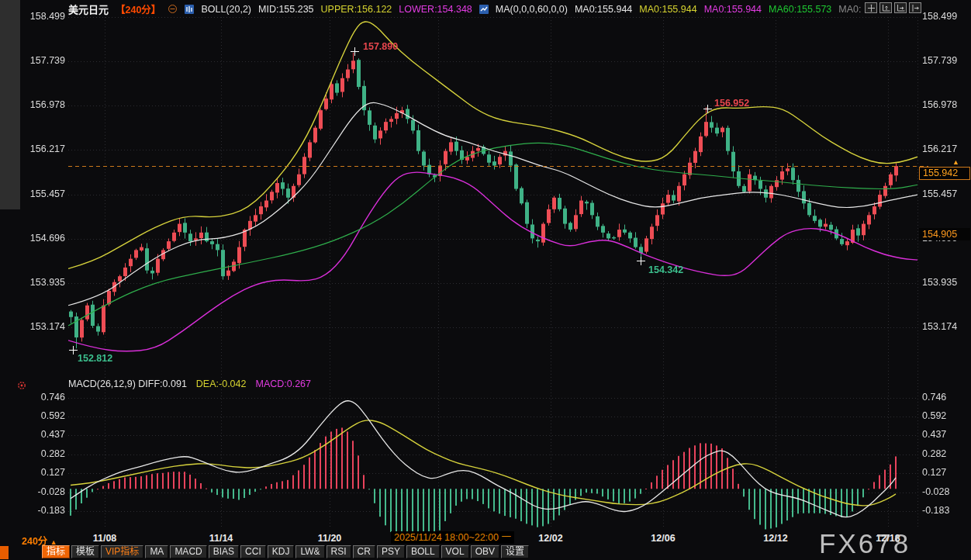  What do you see at coordinates (88, 9) in the screenshot?
I see `symbol-title: 美元日元` at bounding box center [88, 9].